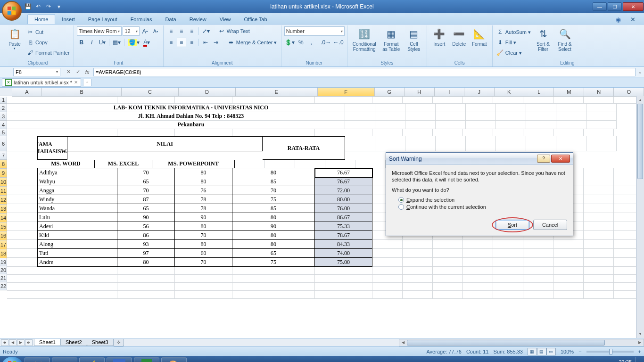 This screenshot has width=644, height=362. Describe the element at coordinates (450, 92) in the screenshot. I see `col-header-I: I` at that location.